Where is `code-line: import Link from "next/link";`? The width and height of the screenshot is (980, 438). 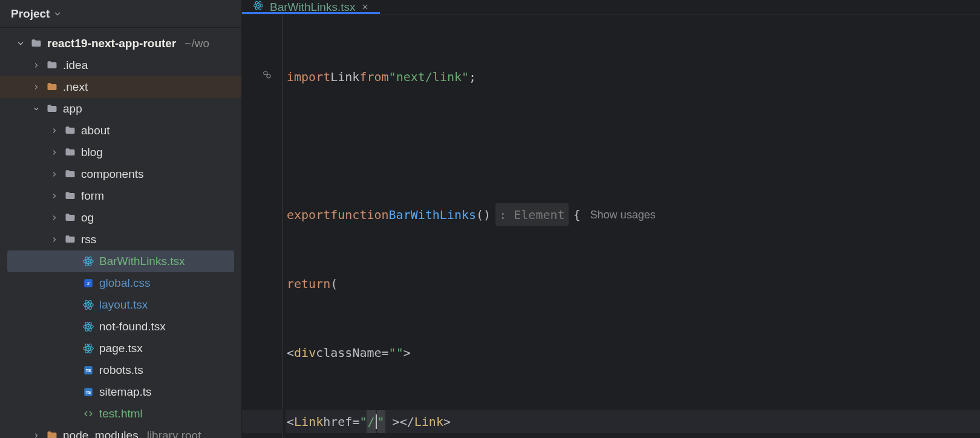 code-line: import Link from "next/link"; is located at coordinates (633, 77).